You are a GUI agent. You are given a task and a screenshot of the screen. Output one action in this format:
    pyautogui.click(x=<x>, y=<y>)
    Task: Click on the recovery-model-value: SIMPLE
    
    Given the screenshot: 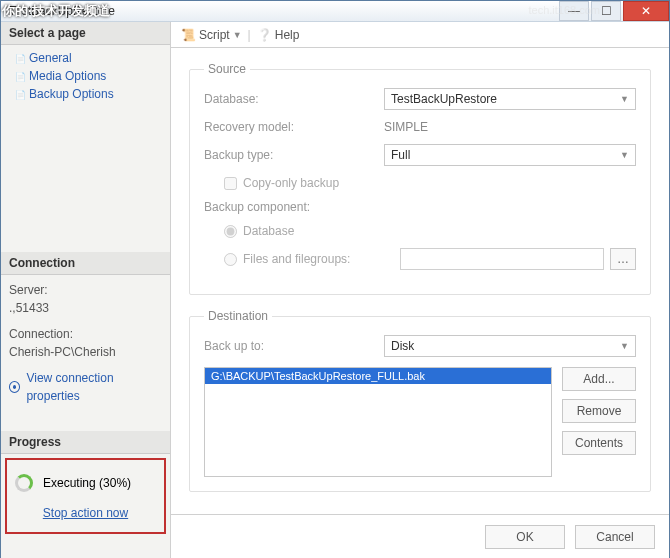 What is the action you would take?
    pyautogui.click(x=510, y=127)
    